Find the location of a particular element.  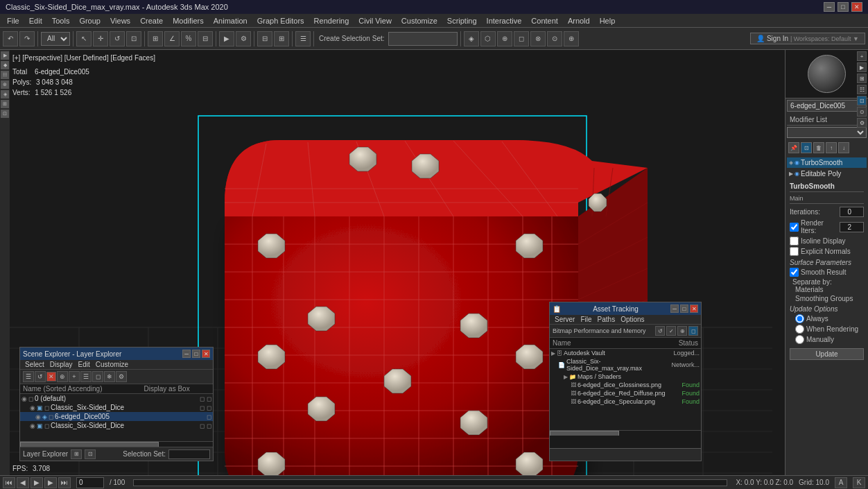

at-row-1: 📄 Classic_Six-Sided_Dice_max_vray.max Ne… is located at coordinates (625, 365).